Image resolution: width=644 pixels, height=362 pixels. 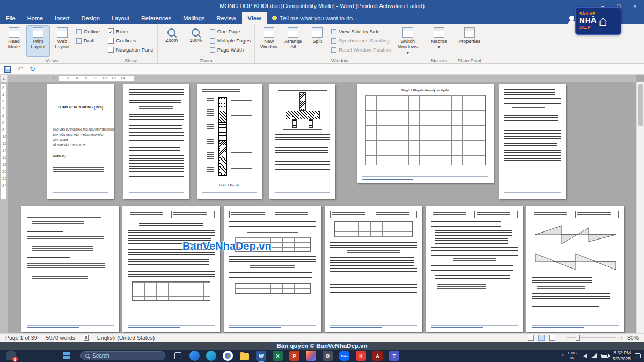 I want to click on redo-icon: ↻, so click(x=32, y=69).